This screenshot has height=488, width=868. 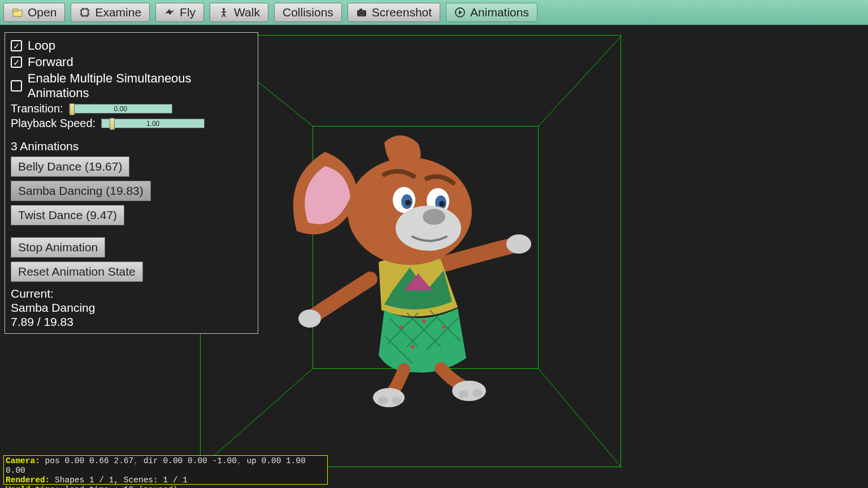 I want to click on fly-label: Fly, so click(x=188, y=12).